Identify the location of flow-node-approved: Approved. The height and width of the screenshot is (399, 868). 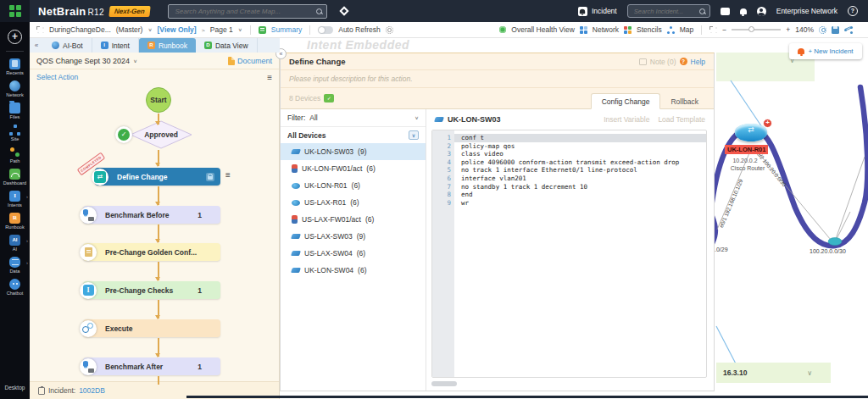
(161, 135).